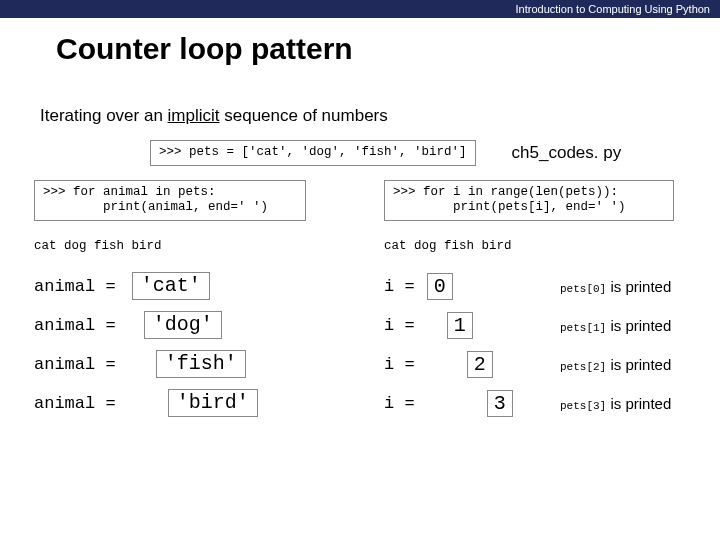 The width and height of the screenshot is (720, 540). Describe the element at coordinates (209, 404) in the screenshot. I see `left-step-row: animal = 'bird'` at that location.